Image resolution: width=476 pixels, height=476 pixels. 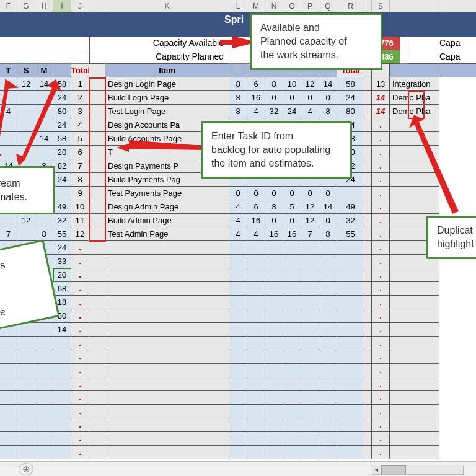 What do you see at coordinates (310, 234) in the screenshot?
I see `cell-p: 7` at bounding box center [310, 234].